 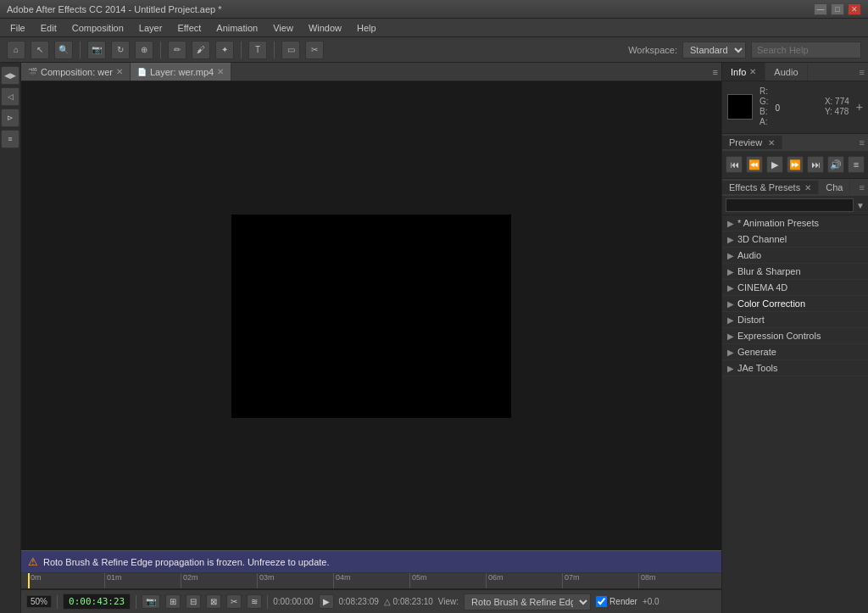 I want to click on channel-btn: ⊠, so click(x=214, y=602).